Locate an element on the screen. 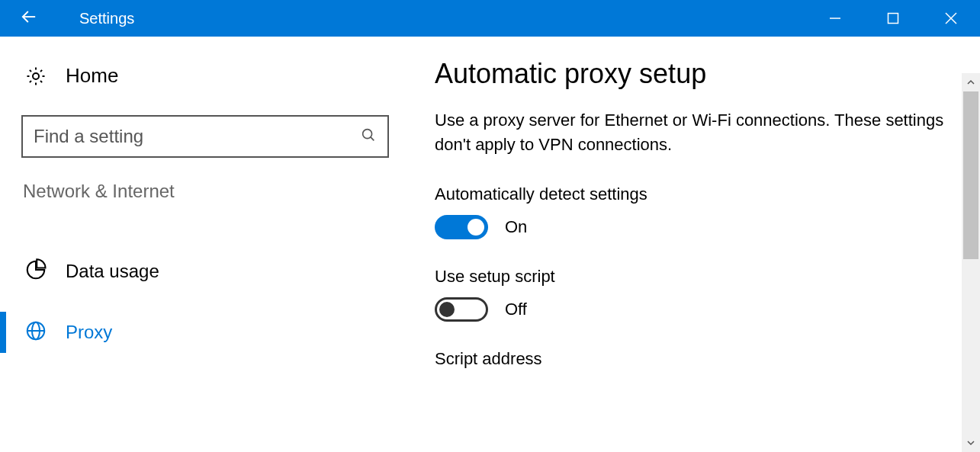  use-script-state: Off is located at coordinates (516, 309).